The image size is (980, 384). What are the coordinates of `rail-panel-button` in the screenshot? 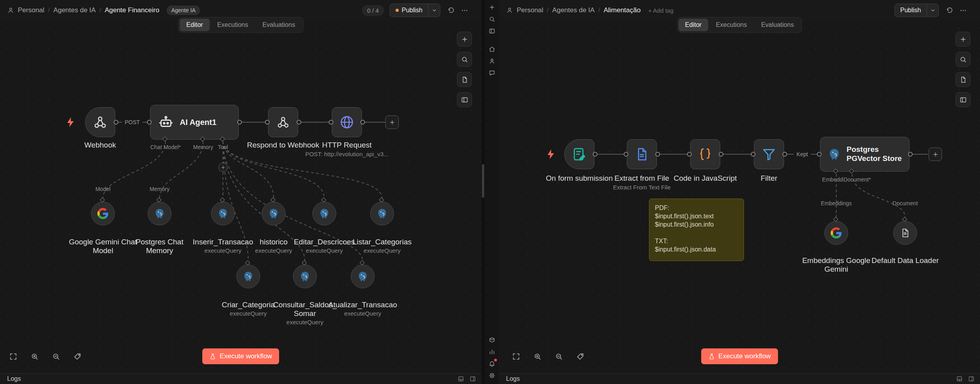 It's located at (492, 31).